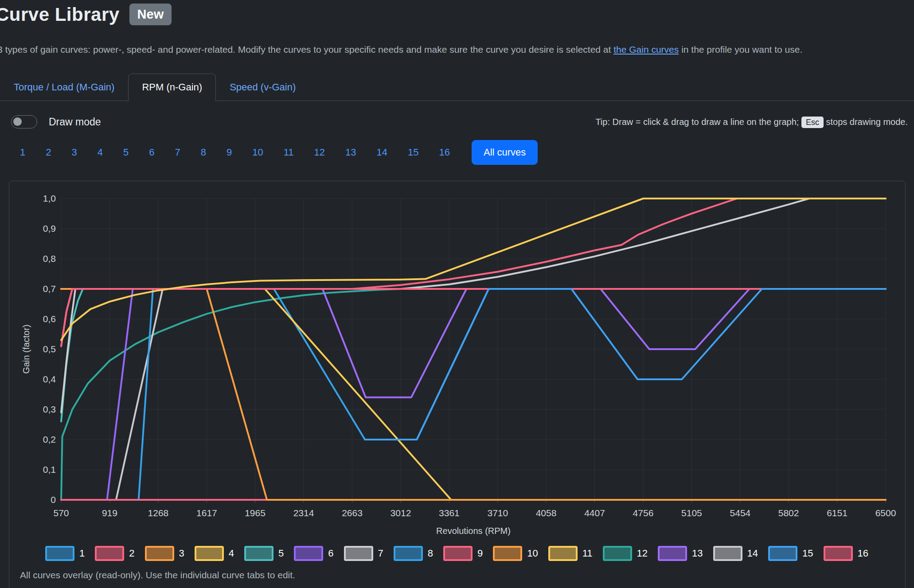 This screenshot has height=588, width=914. Describe the element at coordinates (86, 14) in the screenshot. I see `title-row: Curve Library New` at that location.